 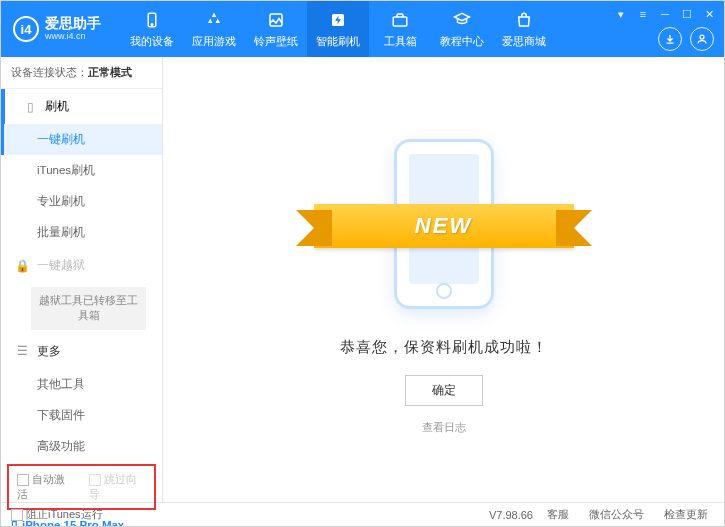 What do you see at coordinates (709, 14) in the screenshot?
I see `close-icon: ✕` at bounding box center [709, 14].